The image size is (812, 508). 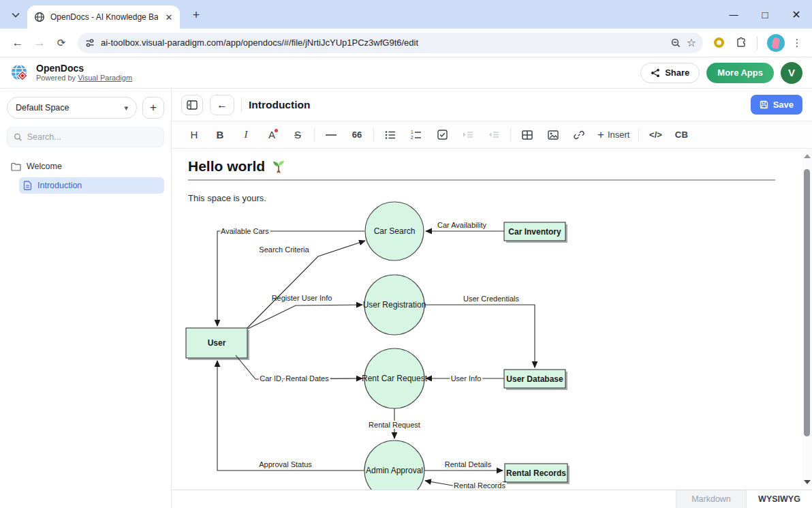 I want to click on scrollbar-thumb, so click(x=807, y=303).